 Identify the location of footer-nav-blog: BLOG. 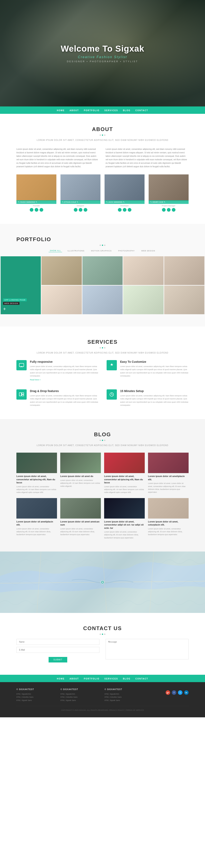
(127, 679).